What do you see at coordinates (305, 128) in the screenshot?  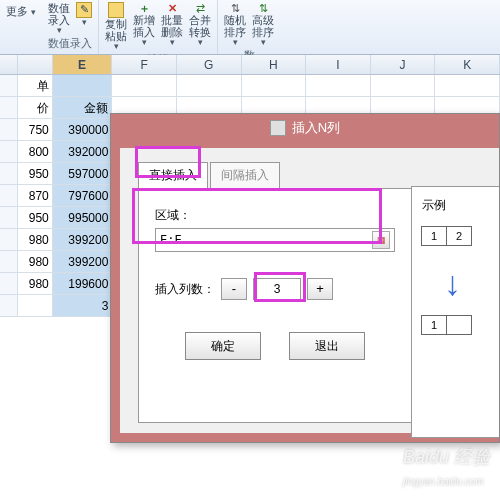 I see `dialog-titlebar: 插入N列` at bounding box center [305, 128].